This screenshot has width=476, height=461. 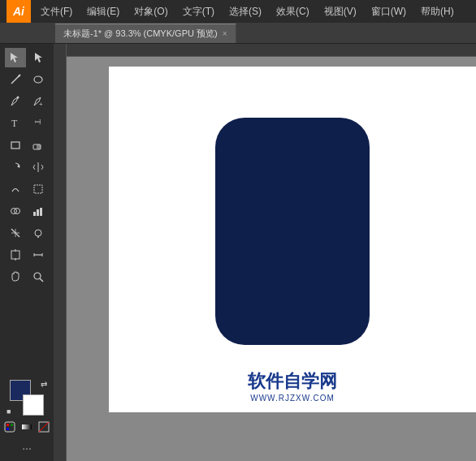 I want to click on pen-tool, so click(x=15, y=101).